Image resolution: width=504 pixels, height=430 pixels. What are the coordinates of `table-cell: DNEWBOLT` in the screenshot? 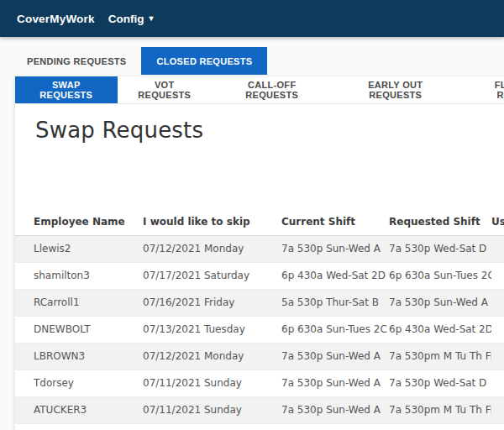 It's located at (79, 329).